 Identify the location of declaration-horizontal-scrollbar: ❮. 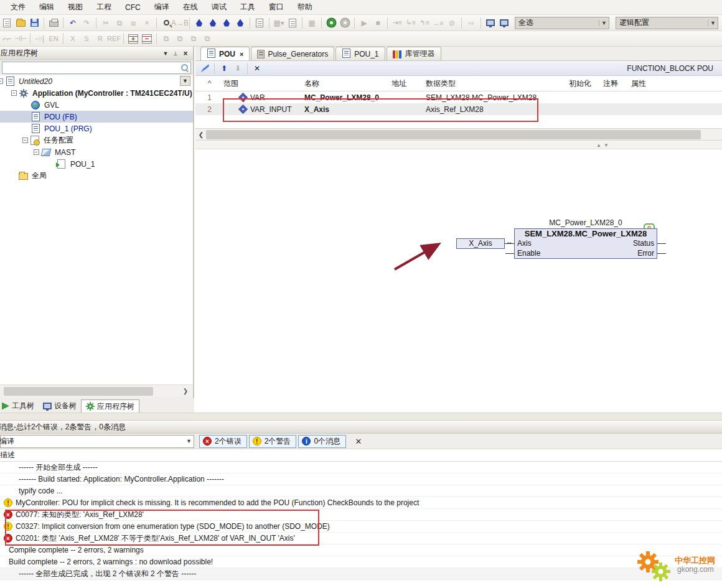
(459, 134).